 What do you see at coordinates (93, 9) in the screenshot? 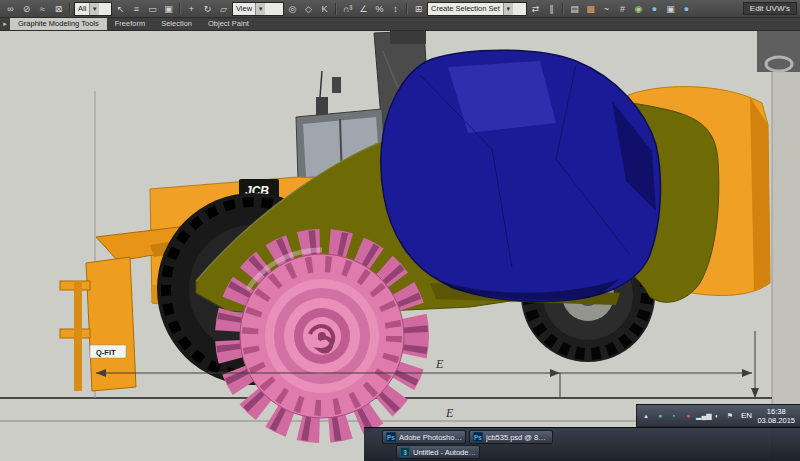
I see `selection-filter-dropdown: All ▼` at bounding box center [93, 9].